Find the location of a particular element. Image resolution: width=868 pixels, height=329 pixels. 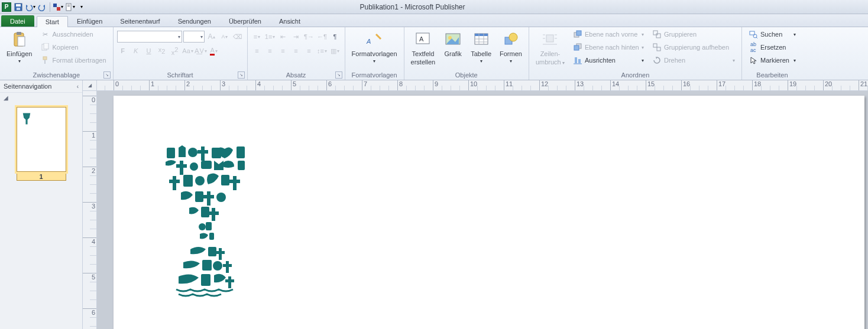

group-arrange: Zeilen- umbruch ▾ Ebene nach vorne▾ Eben… is located at coordinates (636, 53).